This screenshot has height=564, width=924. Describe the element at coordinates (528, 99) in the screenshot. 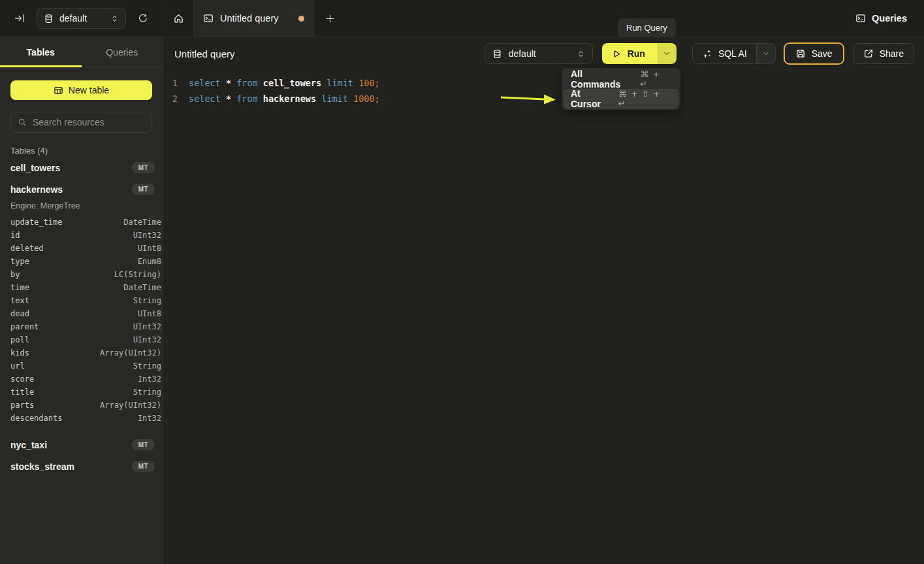

I see `annotation-arrow` at that location.